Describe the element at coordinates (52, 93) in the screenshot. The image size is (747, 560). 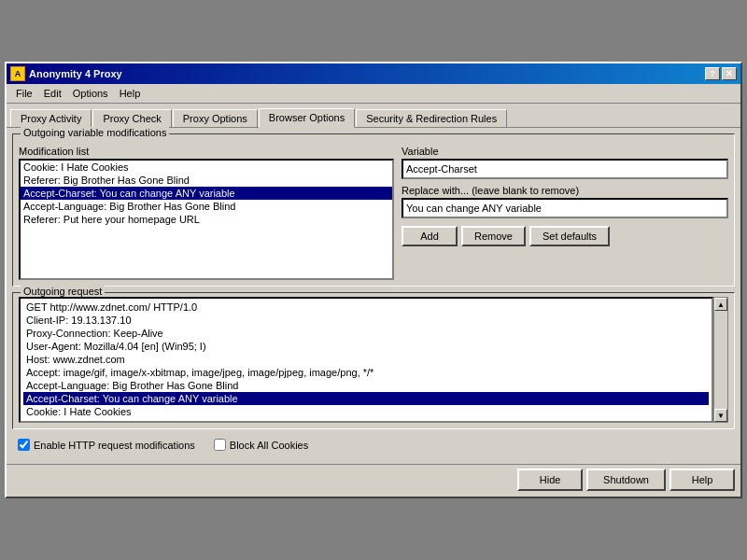
I see `menu-edit: Edit` at that location.